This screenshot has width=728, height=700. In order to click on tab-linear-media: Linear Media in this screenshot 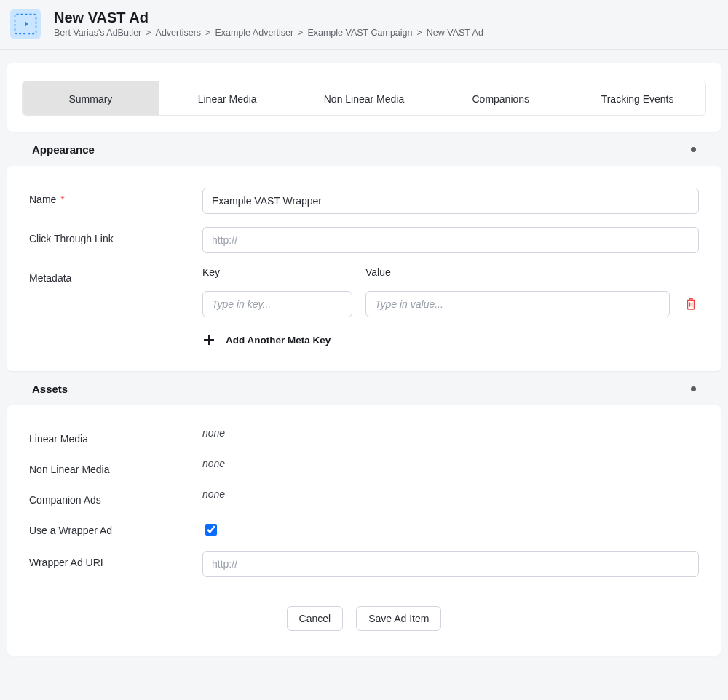, I will do `click(228, 98)`.